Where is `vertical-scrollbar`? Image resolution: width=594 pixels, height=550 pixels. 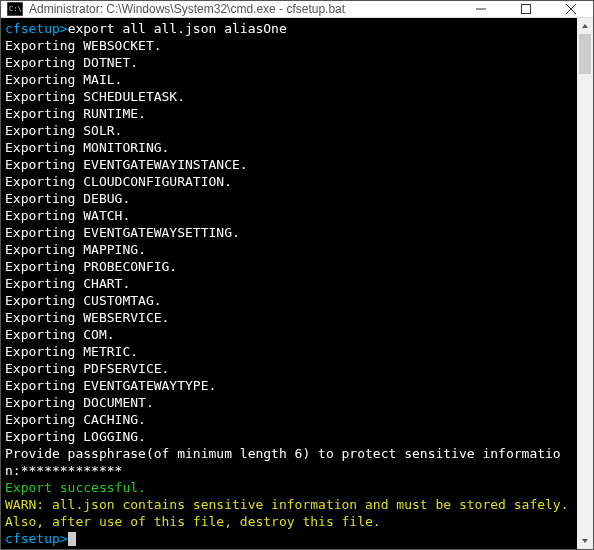
vertical-scrollbar is located at coordinates (585, 284).